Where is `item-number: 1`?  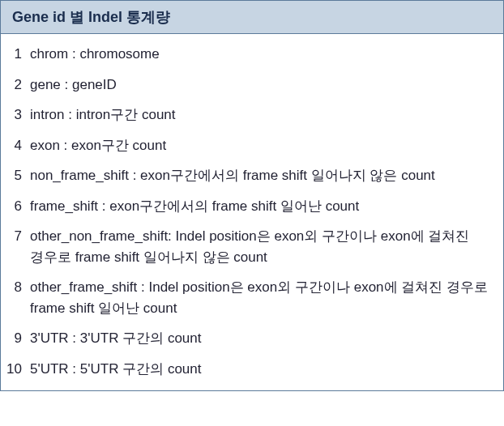 item-number: 1 is located at coordinates (16, 54).